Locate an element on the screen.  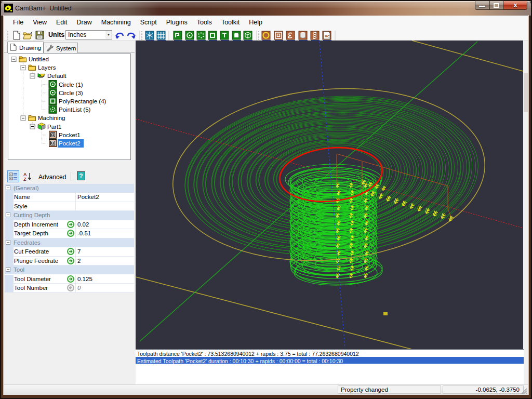
svg-text: Machining is located at coordinates (51, 118).